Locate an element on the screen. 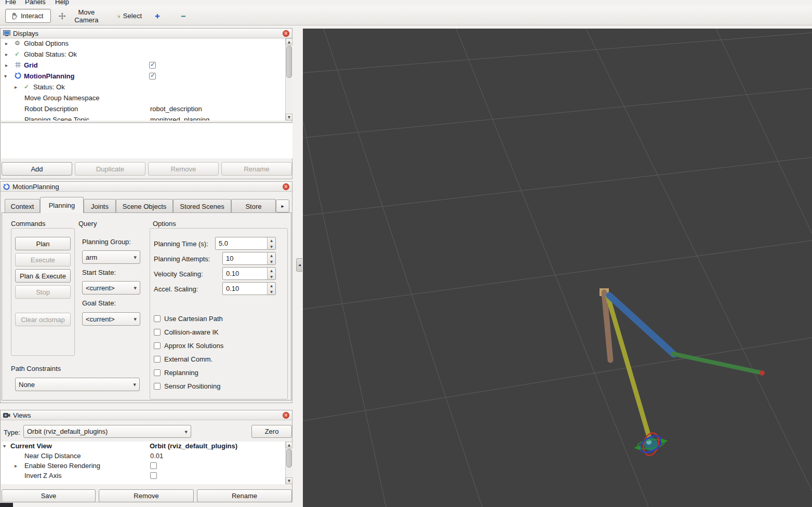 The image size is (812, 507). start-state-combo: <current> ▼ is located at coordinates (111, 288).